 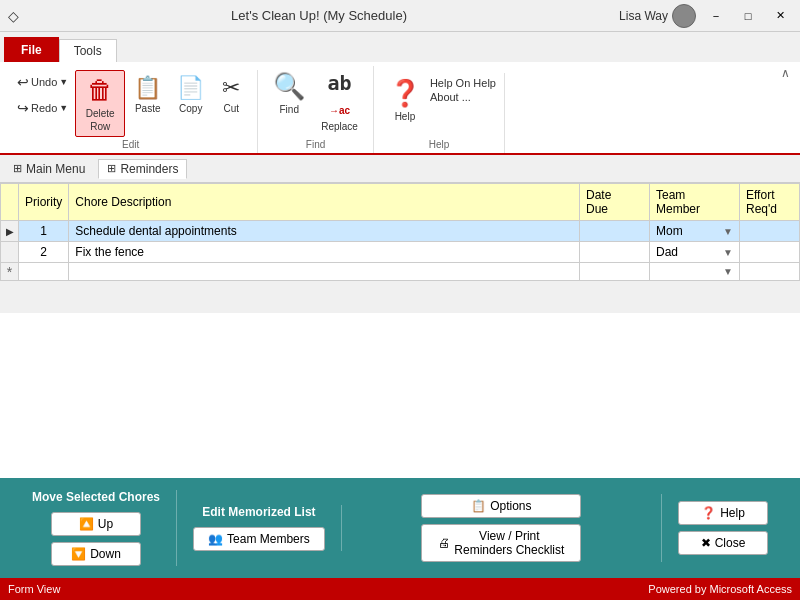 I want to click on main-menu-label: Main Menu, so click(x=56, y=169).